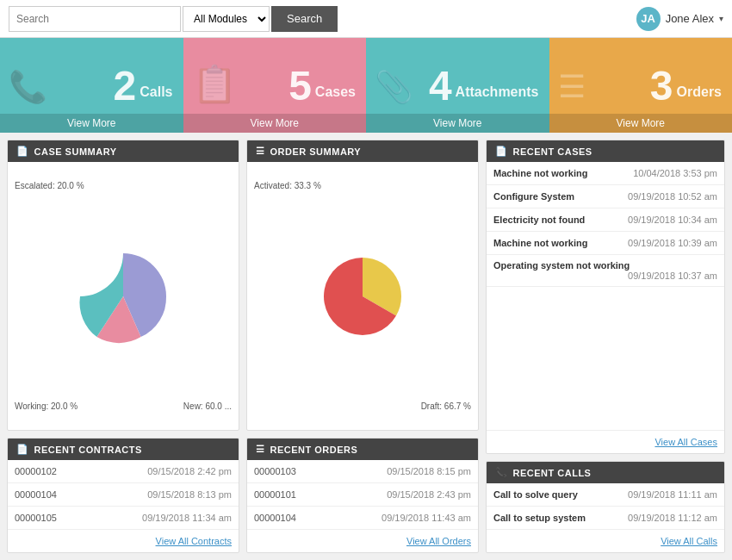  Describe the element at coordinates (260, 152) in the screenshot. I see `order-summary-icon: ☰` at that location.